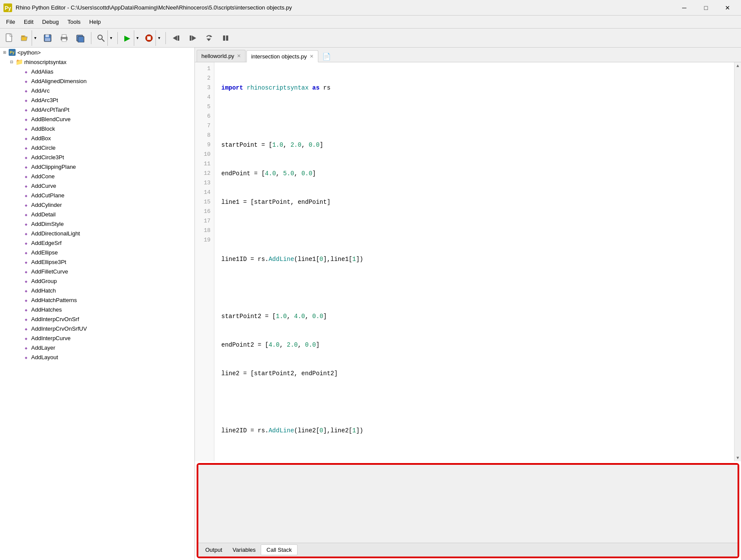 This screenshot has height=560, width=741. What do you see at coordinates (193, 38) in the screenshot?
I see `step-button` at bounding box center [193, 38].